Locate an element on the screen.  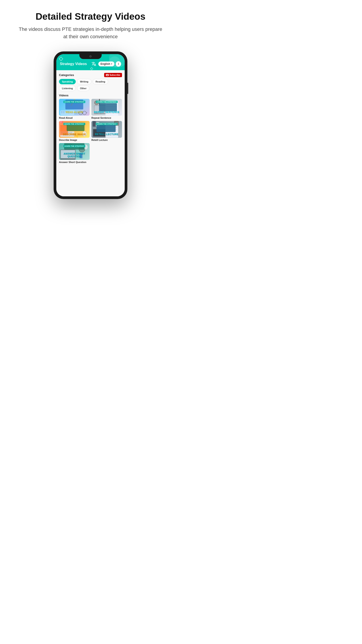
videos-title: Videos is located at coordinates (90, 96).